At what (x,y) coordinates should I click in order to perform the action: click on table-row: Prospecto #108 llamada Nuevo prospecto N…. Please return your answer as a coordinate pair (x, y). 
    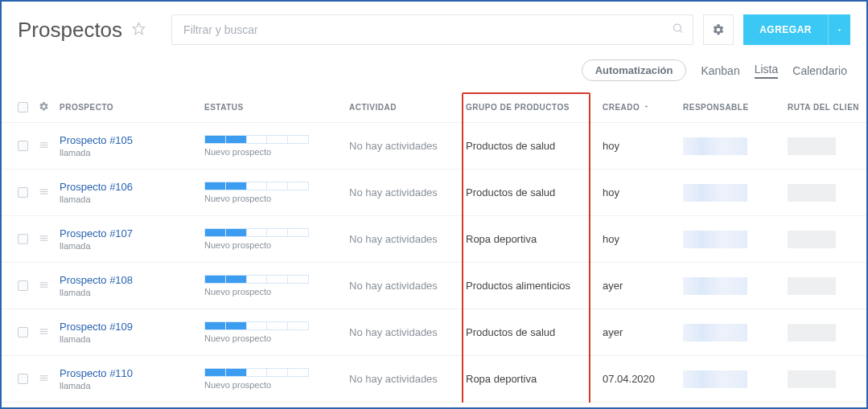
    Looking at the image, I should click on (434, 286).